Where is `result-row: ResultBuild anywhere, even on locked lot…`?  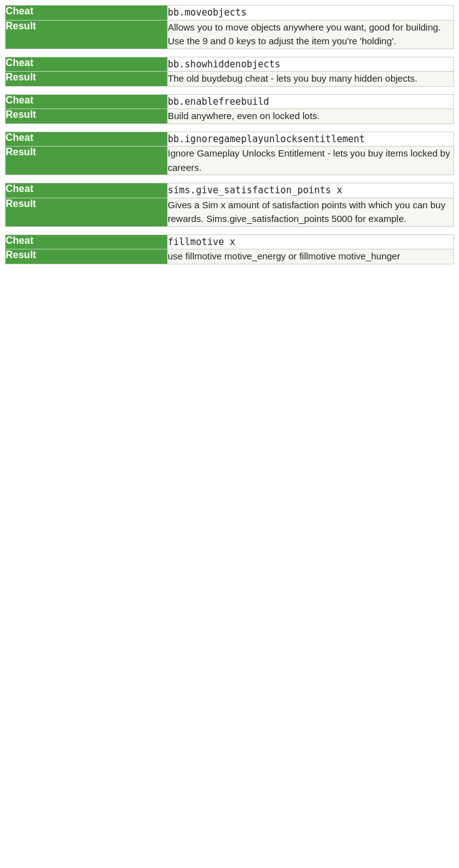
result-row: ResultBuild anywhere, even on locked lot… is located at coordinates (230, 117).